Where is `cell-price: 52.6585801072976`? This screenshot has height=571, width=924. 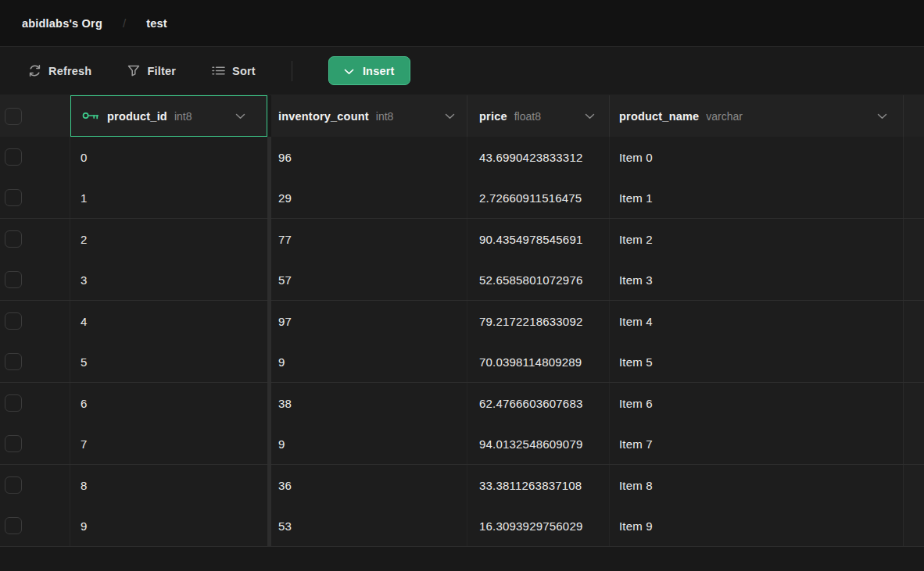 cell-price: 52.6585801072976 is located at coordinates (538, 280).